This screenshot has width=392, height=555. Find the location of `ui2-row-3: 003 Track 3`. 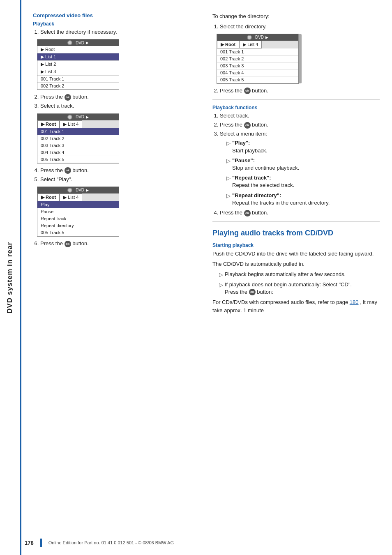

ui2-row-3: 003 Track 3 is located at coordinates (78, 145).